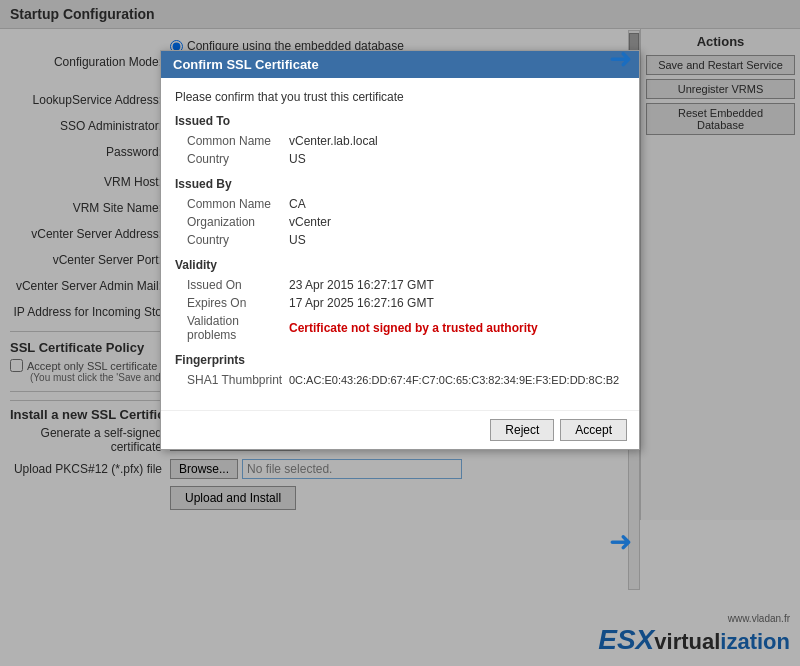 This screenshot has height=666, width=800. What do you see at coordinates (232, 303) in the screenshot?
I see `validity-expires-key: Expires On` at bounding box center [232, 303].